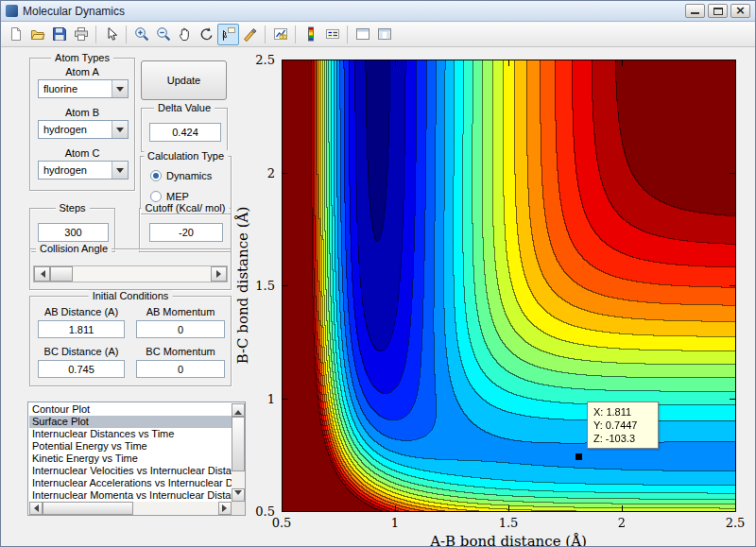 The image size is (756, 547). I want to click on atom-b-dropdown: hydrogen, so click(83, 129).